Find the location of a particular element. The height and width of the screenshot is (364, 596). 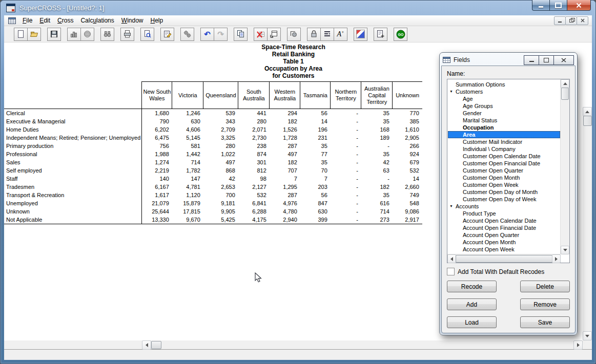

table-cell: 4,781 is located at coordinates (188, 187).